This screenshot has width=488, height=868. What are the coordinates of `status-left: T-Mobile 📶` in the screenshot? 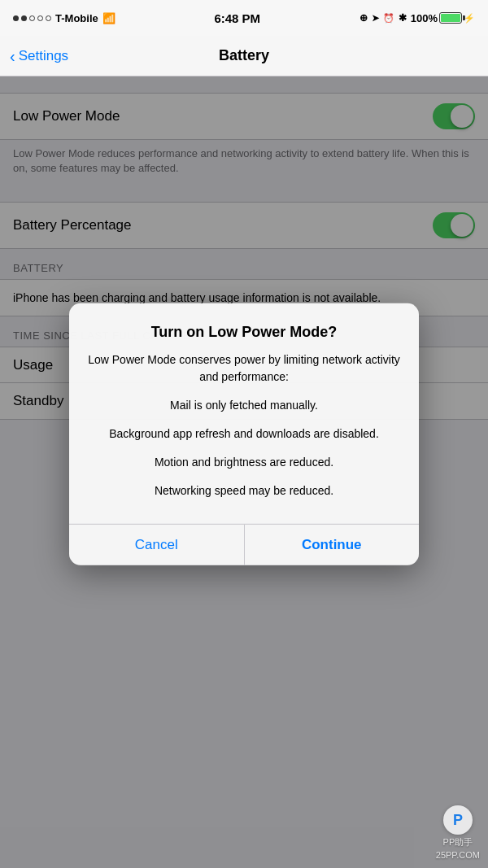 It's located at (64, 18).